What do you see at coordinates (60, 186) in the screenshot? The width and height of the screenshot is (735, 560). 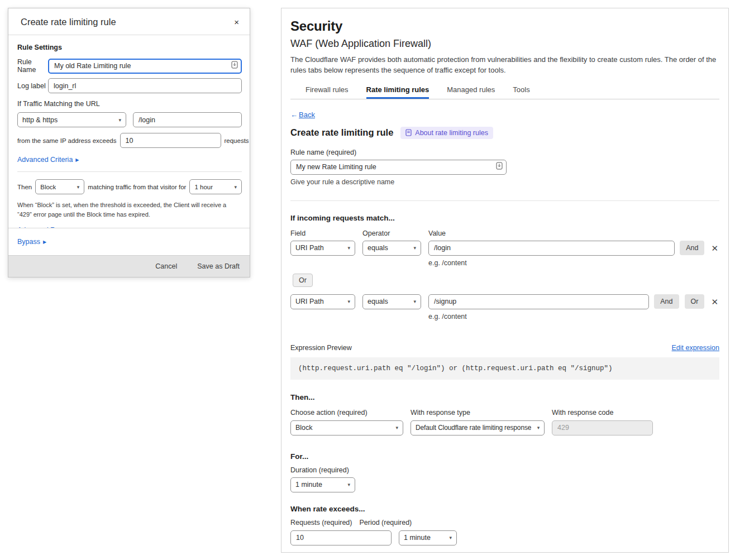 I see `action-select: Block ▾` at bounding box center [60, 186].